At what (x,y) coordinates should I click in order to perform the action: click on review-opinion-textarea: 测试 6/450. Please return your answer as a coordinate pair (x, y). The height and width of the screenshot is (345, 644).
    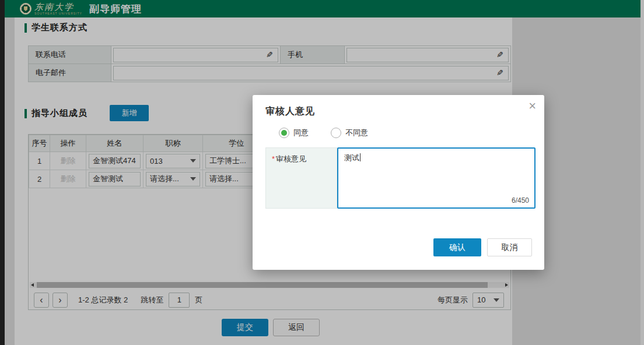
    Looking at the image, I should click on (436, 178).